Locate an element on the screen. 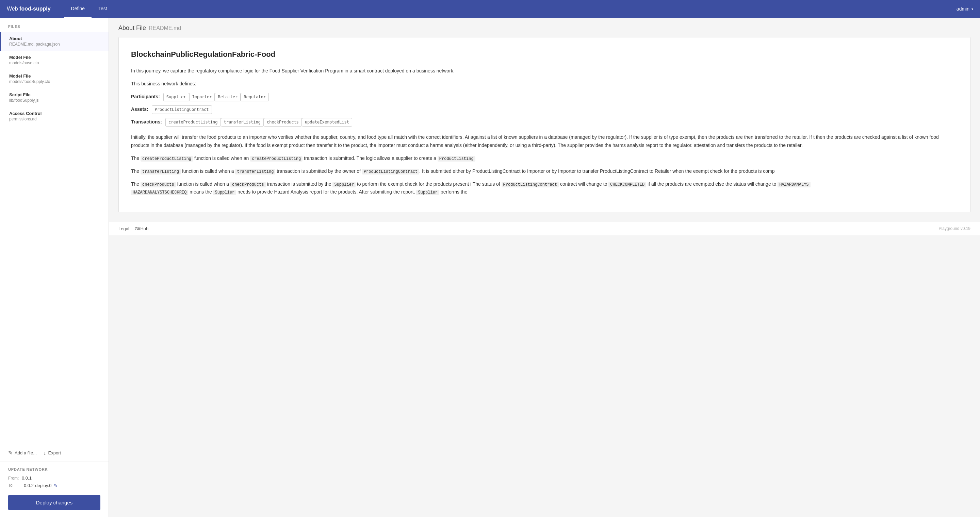 The height and width of the screenshot is (517, 980). tag-transferlisting: transferListing is located at coordinates (242, 122).